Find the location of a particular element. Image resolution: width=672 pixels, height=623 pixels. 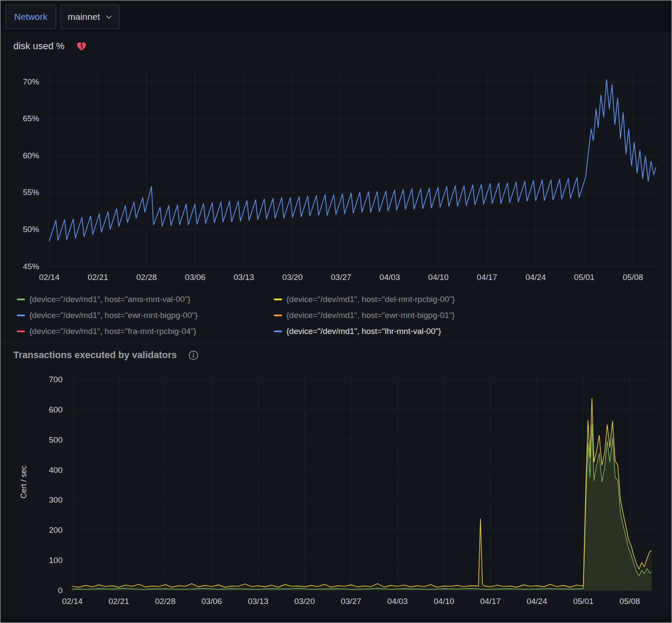

svg-text: 50% is located at coordinates (31, 230).